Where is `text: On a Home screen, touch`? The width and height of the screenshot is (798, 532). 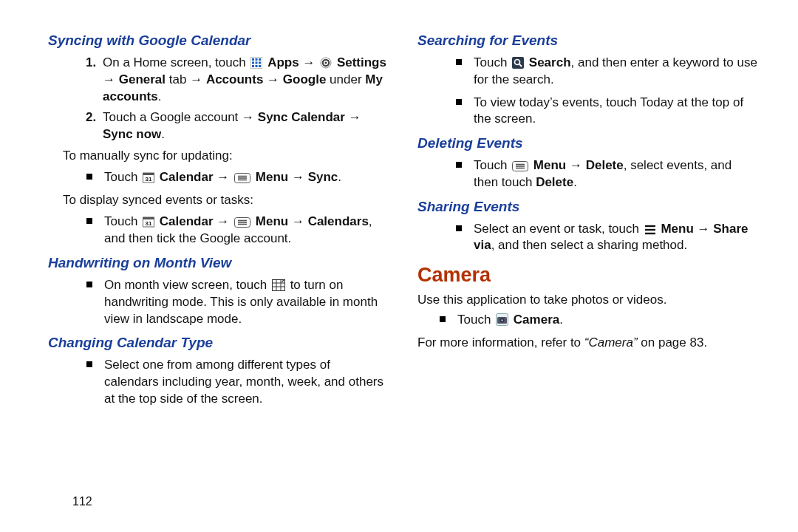 text: On a Home screen, touch is located at coordinates (176, 62).